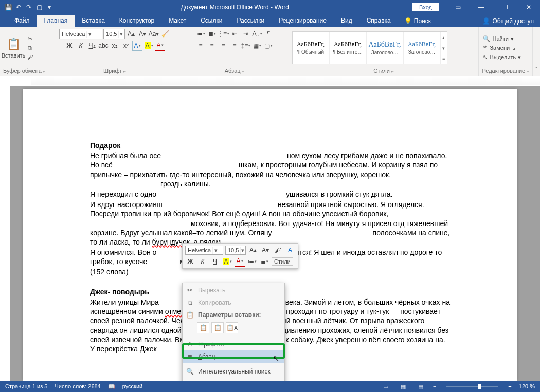 The width and height of the screenshot is (540, 392). What do you see at coordinates (302, 21) in the screenshot?
I see `tab-review: Рецензирование` at bounding box center [302, 21].